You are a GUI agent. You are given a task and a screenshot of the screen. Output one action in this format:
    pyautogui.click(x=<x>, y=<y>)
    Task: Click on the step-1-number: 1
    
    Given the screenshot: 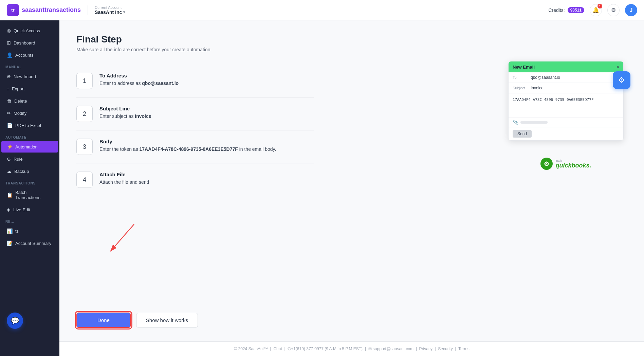 What is the action you would take?
    pyautogui.click(x=85, y=81)
    